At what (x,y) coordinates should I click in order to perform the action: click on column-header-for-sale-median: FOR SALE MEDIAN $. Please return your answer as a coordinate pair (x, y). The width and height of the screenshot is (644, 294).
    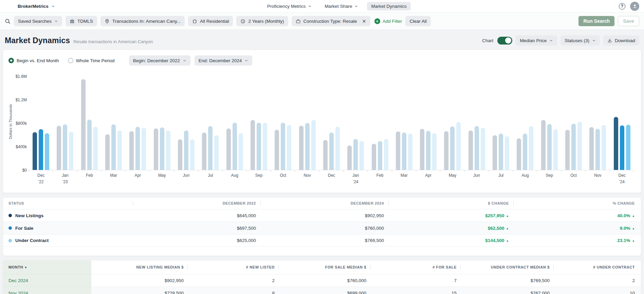
    Looking at the image, I should click on (320, 267).